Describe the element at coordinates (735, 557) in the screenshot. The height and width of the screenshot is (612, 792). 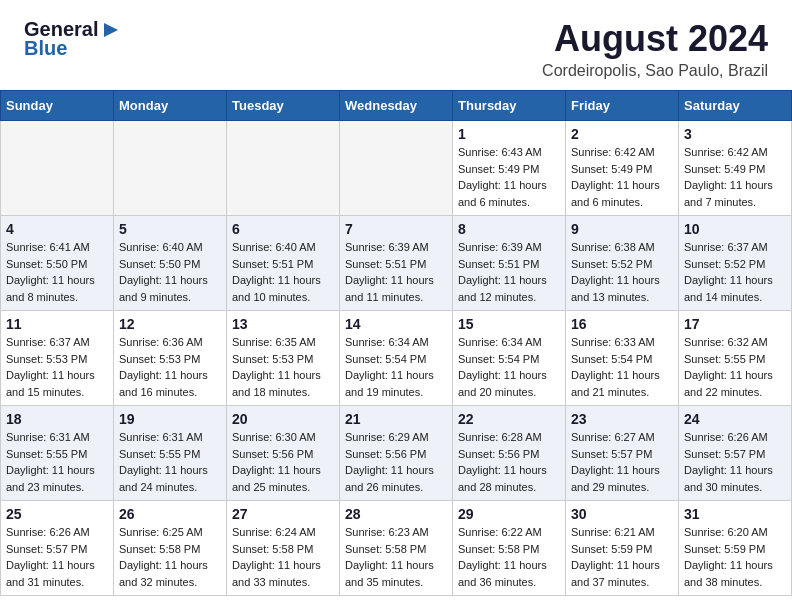
I see `day-info: Sunrise: 6:20 AM Sunset: 5:59 PM Dayligh…` at that location.